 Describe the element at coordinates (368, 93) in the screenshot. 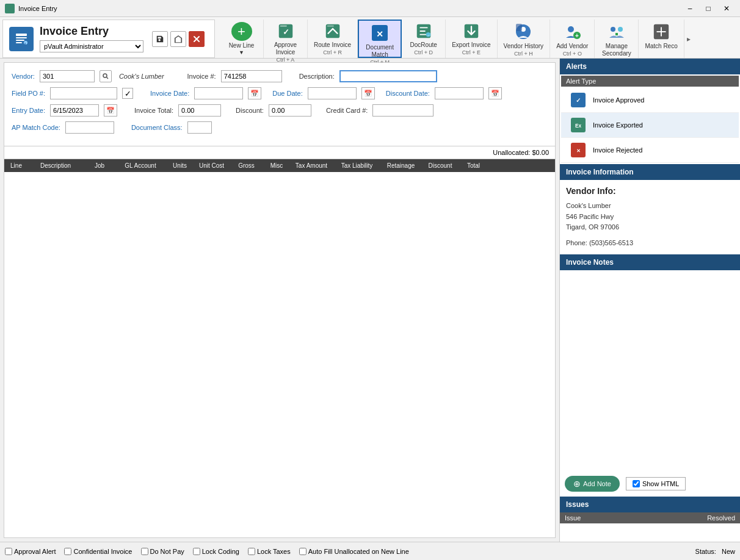

I see `due-date-cal-button: 📅` at that location.